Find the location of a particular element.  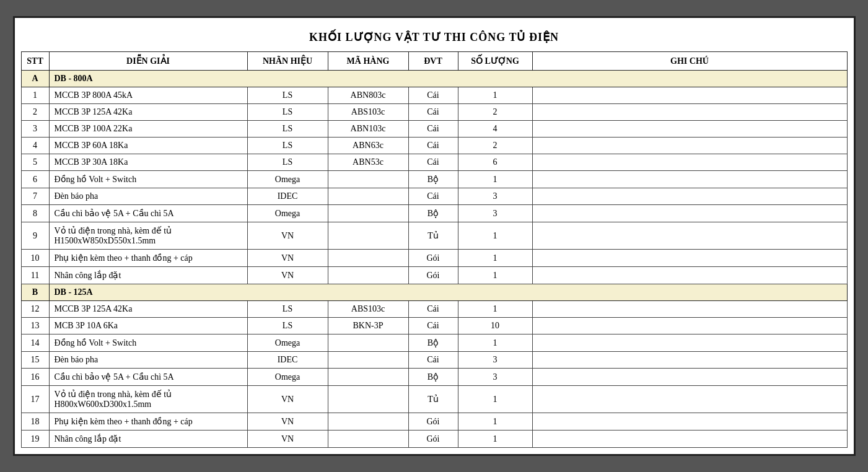

cell-ma-hang: ABN63c is located at coordinates (368, 146).